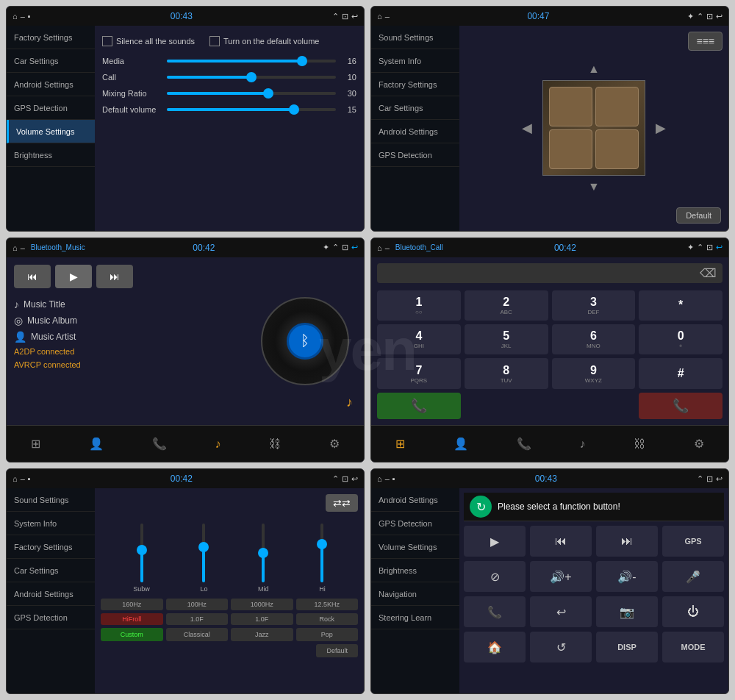 Image resolution: width=735 pixels, height=700 pixels. What do you see at coordinates (415, 594) in the screenshot?
I see `sidebar-item-nav6: Navigation` at bounding box center [415, 594].